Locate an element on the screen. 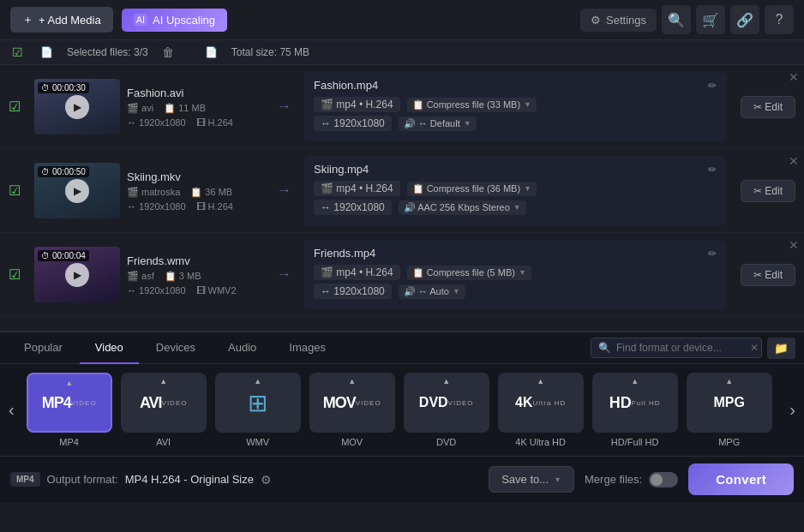 Image resolution: width=804 pixels, height=532 pixels. clear-search-icon: ✕ is located at coordinates (754, 348).